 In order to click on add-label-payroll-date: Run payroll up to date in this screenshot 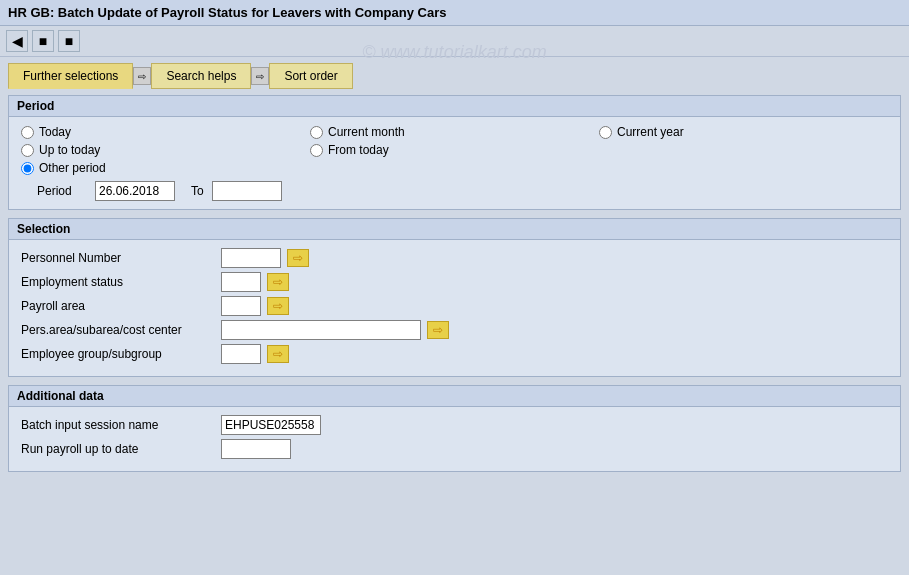, I will do `click(121, 449)`.